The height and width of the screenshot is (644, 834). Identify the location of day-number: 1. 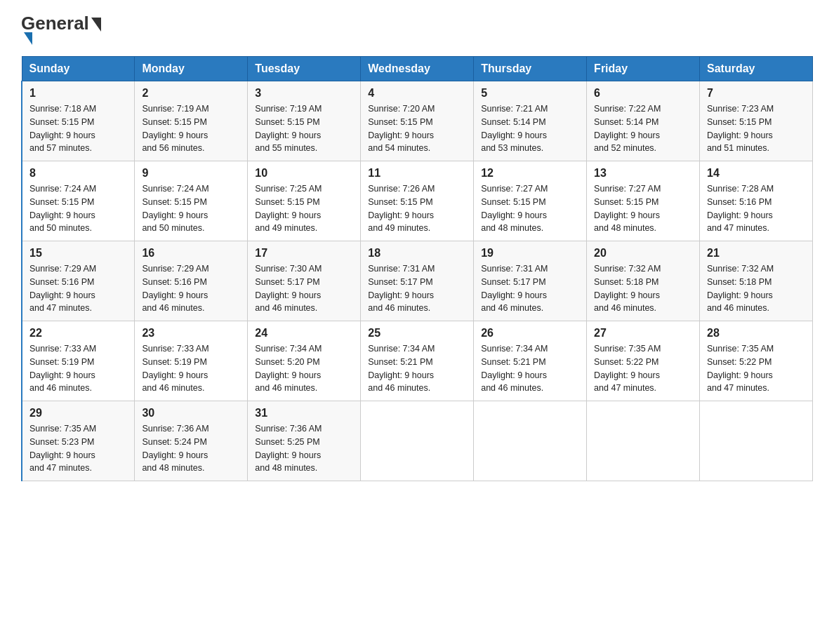
(79, 93).